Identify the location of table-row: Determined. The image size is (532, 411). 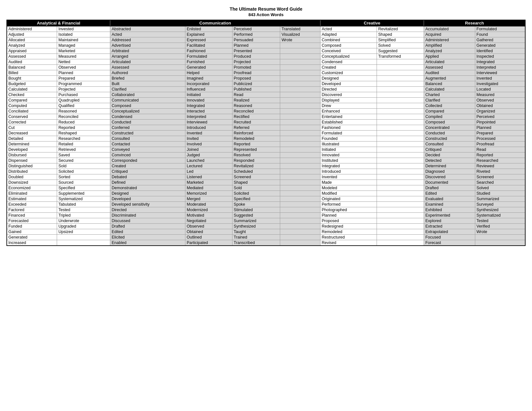
(449, 166).